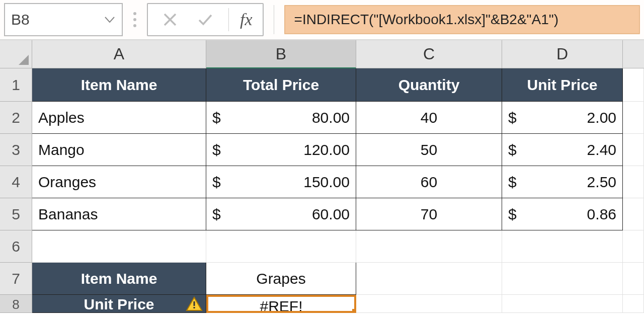 This screenshot has width=644, height=319. Describe the element at coordinates (16, 54) in the screenshot. I see `select-all-triangle` at that location.